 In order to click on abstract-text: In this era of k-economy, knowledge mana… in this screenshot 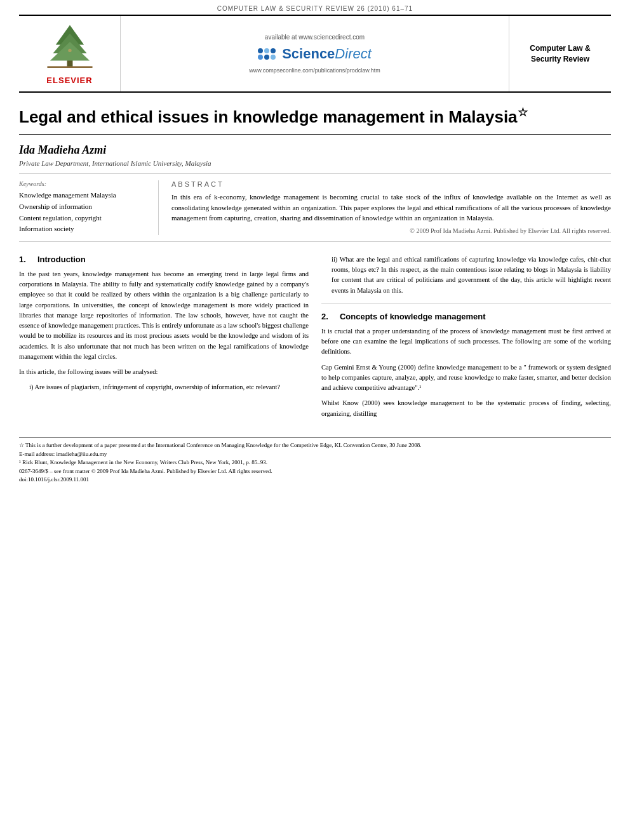, I will do `click(391, 208)`.